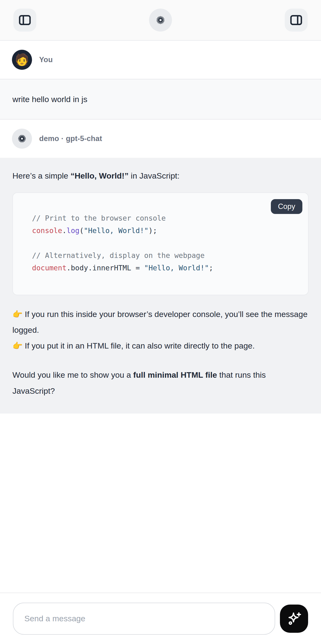 Image resolution: width=321 pixels, height=644 pixels. Describe the element at coordinates (70, 138) in the screenshot. I see `assistant-author-label: demo · gpt-5-chat` at that location.